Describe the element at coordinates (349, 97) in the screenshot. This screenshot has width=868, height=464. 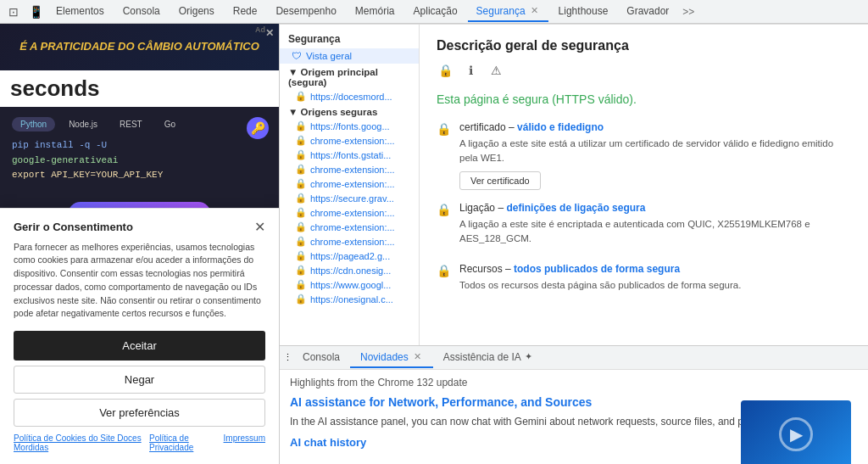
I see `sidebar-origem-principal: 🔒 https://docesmord...` at that location.